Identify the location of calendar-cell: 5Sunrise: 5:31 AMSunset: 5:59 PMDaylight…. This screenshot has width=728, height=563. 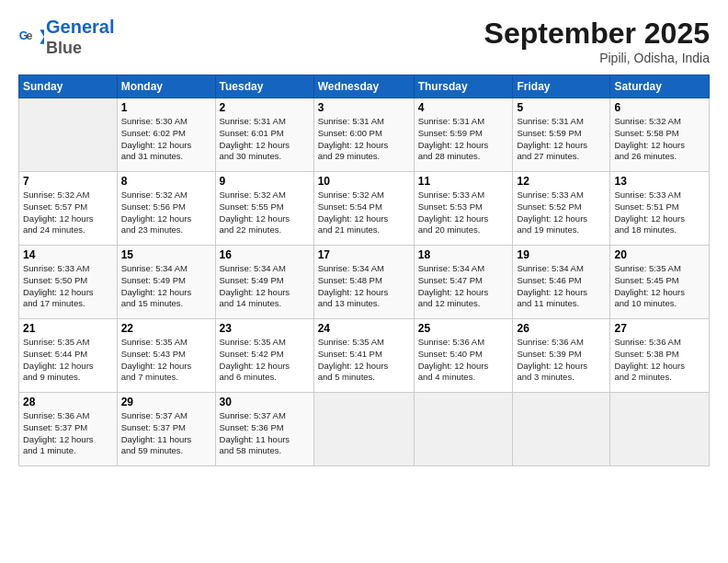
(562, 135).